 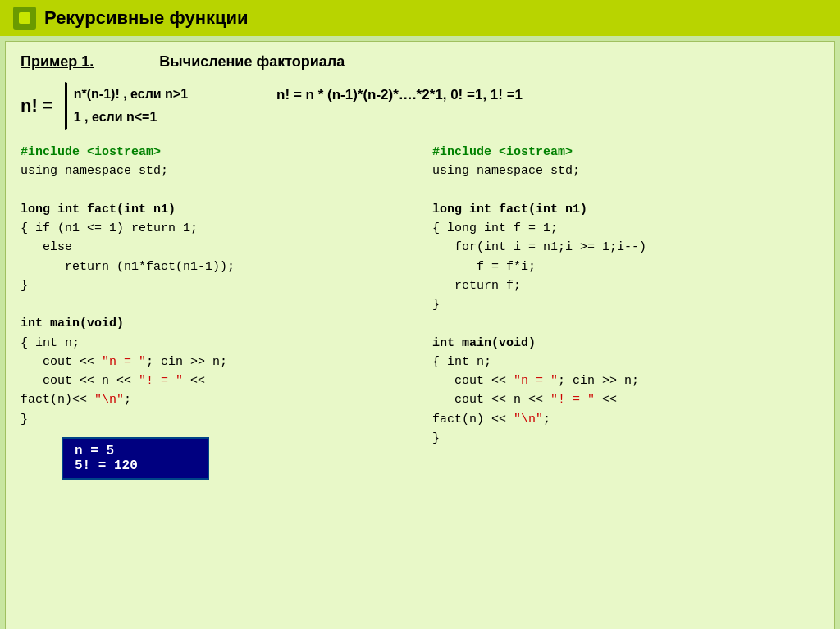 What do you see at coordinates (214, 267) in the screenshot?
I see `left-func-body3: return (n1*fact(n1-1));` at bounding box center [214, 267].